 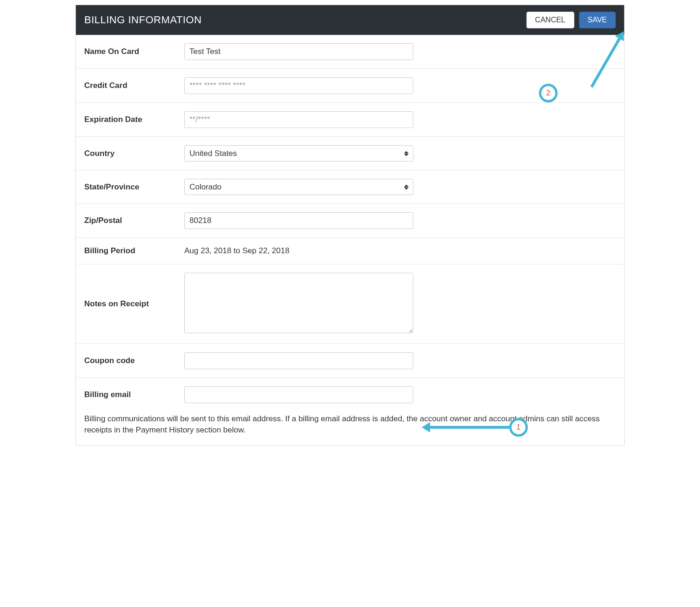 What do you see at coordinates (550, 20) in the screenshot?
I see `cancel-button: CANCEL` at bounding box center [550, 20].